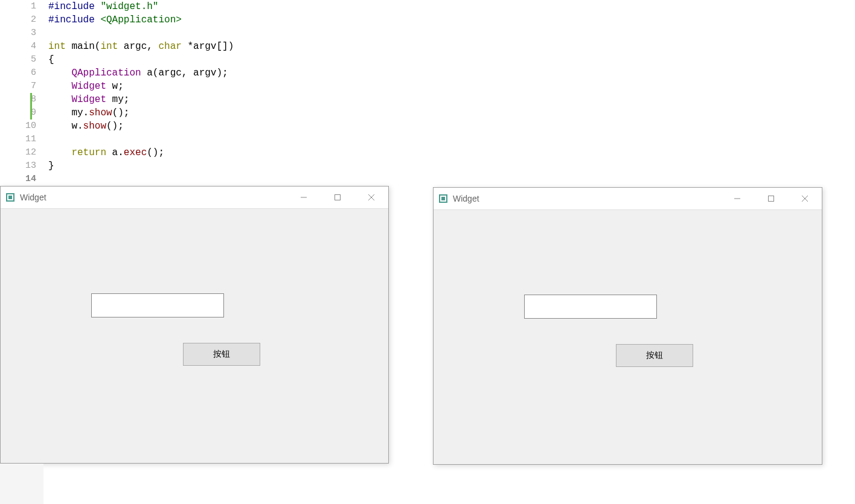  Describe the element at coordinates (18, 33) in the screenshot. I see `line-number: 3` at that location.